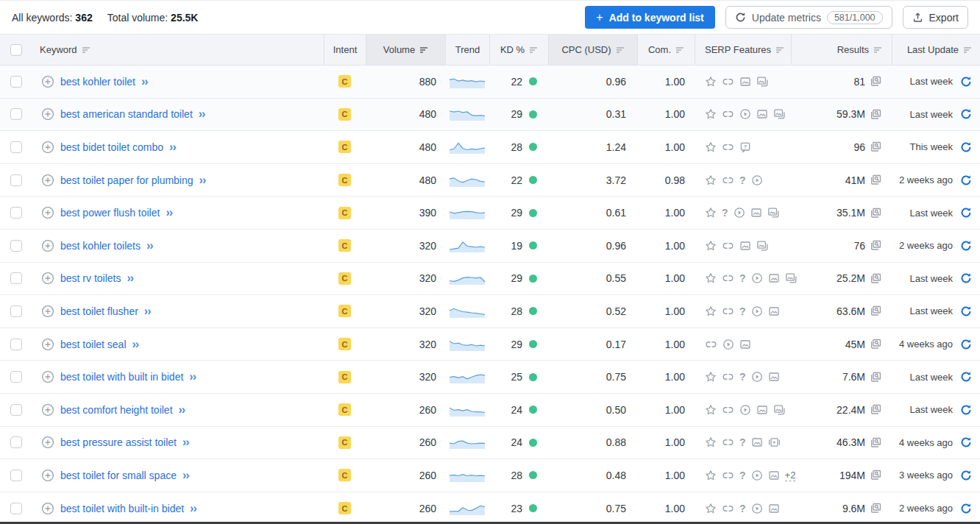 The image size is (980, 524). Describe the element at coordinates (586, 50) in the screenshot. I see `col-header-cpc: CPC (USD)` at that location.